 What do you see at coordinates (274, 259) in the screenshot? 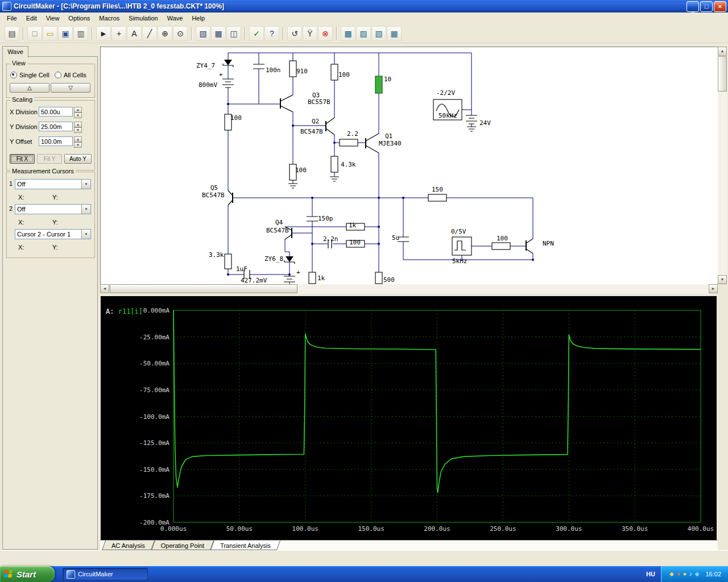
I see `component-label: ZY6_8` at bounding box center [274, 259].